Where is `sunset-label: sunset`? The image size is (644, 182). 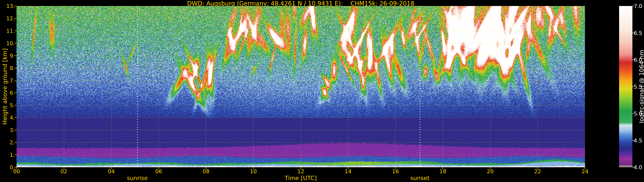 sunset-label: sunset is located at coordinates (420, 178).